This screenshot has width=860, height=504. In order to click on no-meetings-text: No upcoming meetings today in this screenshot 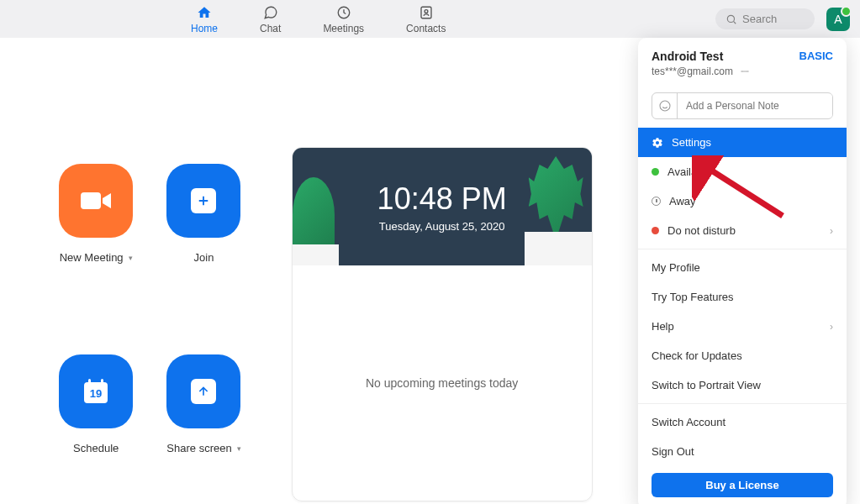, I will do `click(442, 383)`.